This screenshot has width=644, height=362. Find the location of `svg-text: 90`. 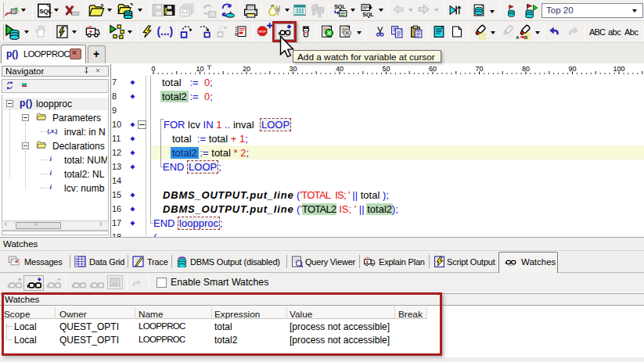

svg-text: 90 is located at coordinates (572, 69).